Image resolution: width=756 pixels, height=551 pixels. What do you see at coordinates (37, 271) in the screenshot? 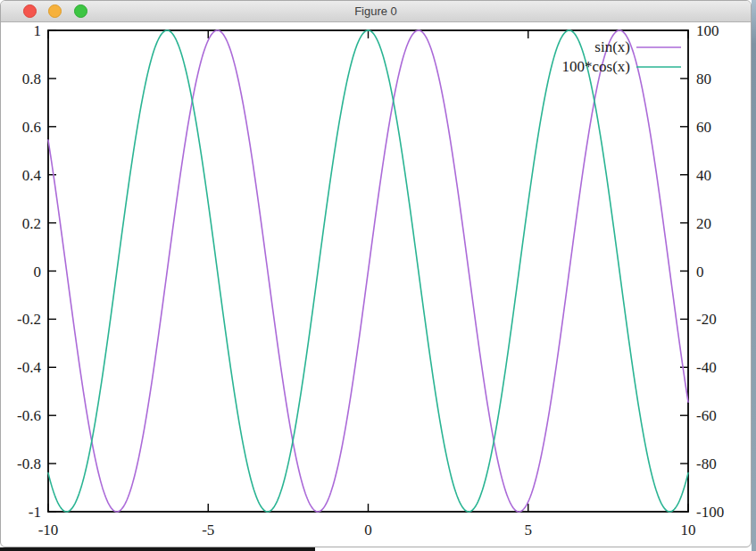
I see `y-left-tick-label: 0` at bounding box center [37, 271].